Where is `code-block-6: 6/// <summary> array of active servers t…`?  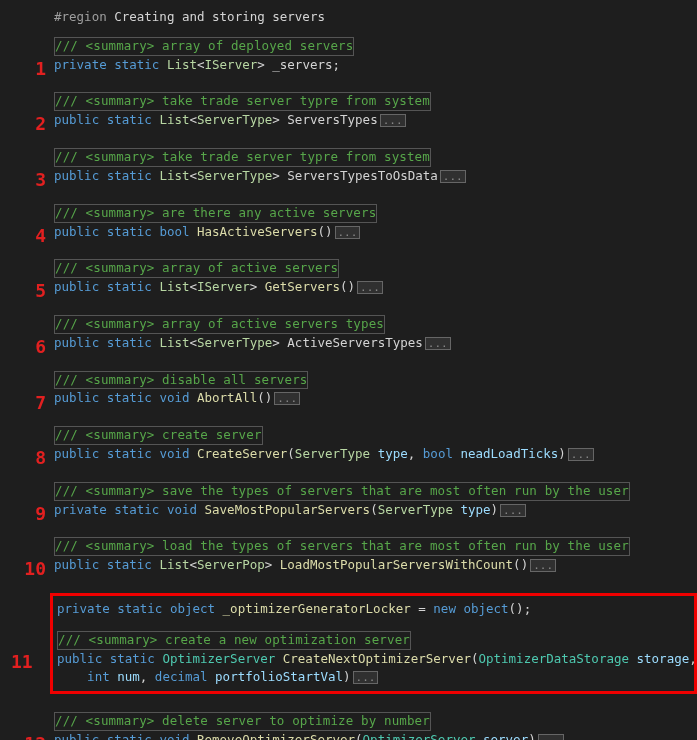
code-block-6: 6/// <summary> array of active servers t… is located at coordinates (348, 334).